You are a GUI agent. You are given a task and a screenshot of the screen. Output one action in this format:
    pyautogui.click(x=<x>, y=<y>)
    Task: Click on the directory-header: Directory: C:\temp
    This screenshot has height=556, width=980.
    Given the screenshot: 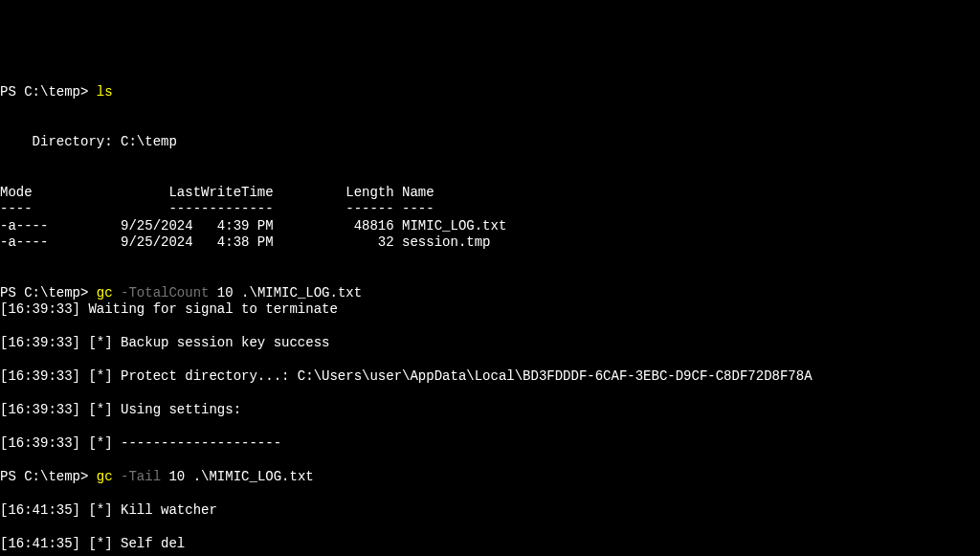 What is the action you would take?
    pyautogui.click(x=88, y=142)
    